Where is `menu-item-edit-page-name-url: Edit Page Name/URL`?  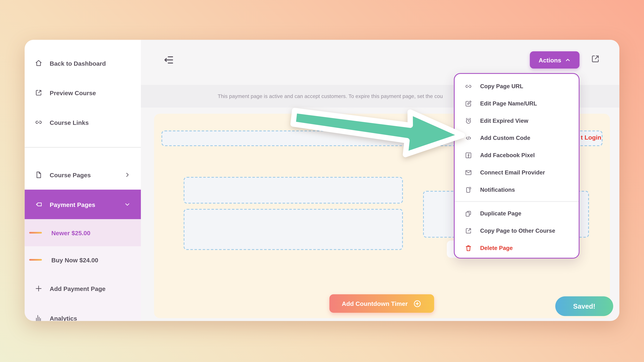 menu-item-edit-page-name-url: Edit Page Name/URL is located at coordinates (517, 103).